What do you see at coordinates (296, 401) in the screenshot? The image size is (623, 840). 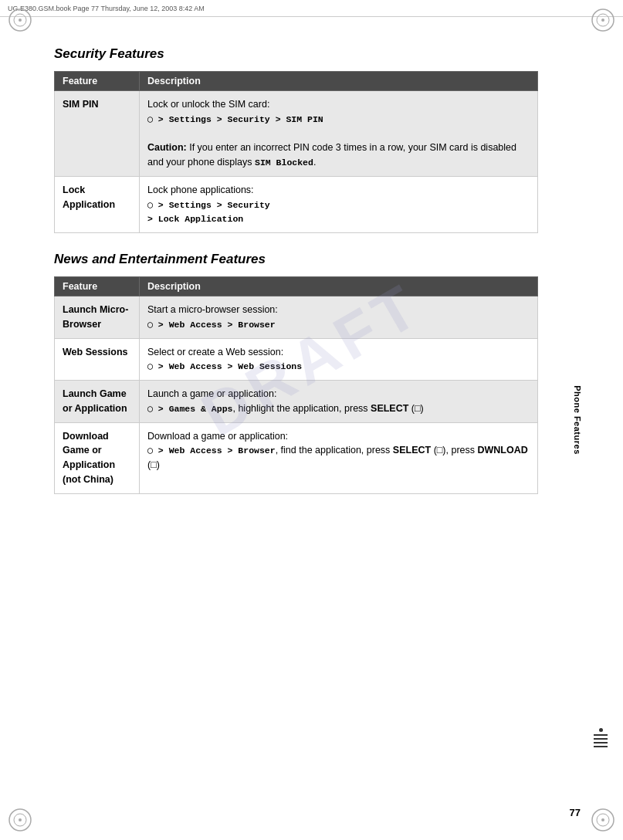 I see `table-row: Launch Game or Application Launch a game…` at bounding box center [296, 401].